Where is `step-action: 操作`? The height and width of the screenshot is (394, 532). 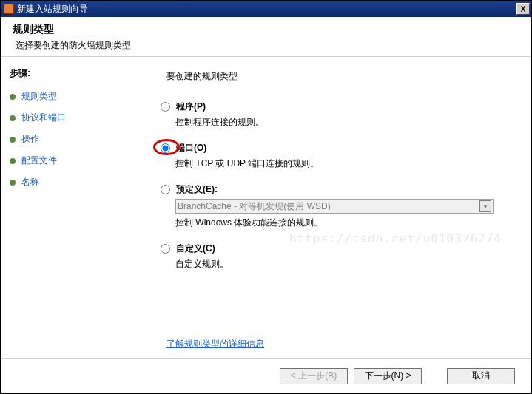 step-action: 操作 is located at coordinates (70, 139).